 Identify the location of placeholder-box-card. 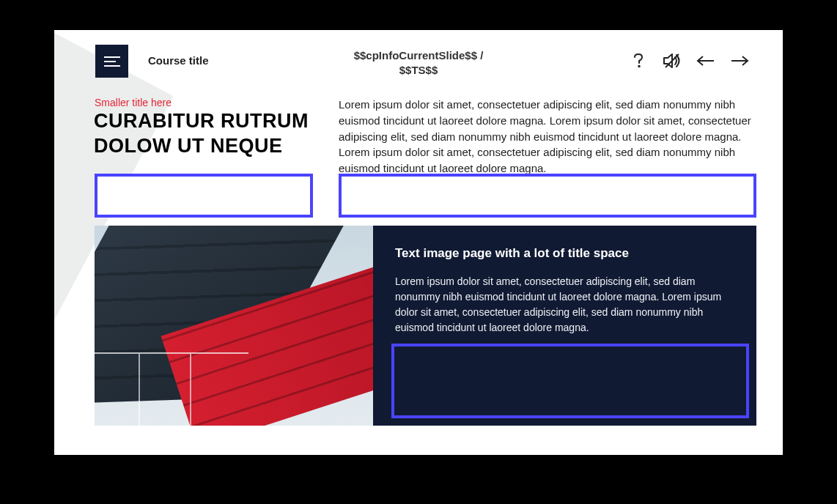
(570, 381).